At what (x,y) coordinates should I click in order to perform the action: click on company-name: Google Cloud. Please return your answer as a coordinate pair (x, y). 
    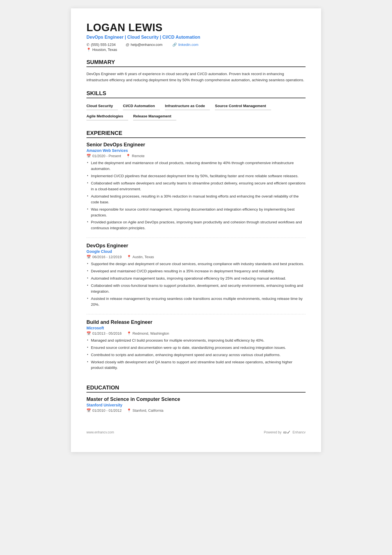
    Looking at the image, I should click on (196, 251).